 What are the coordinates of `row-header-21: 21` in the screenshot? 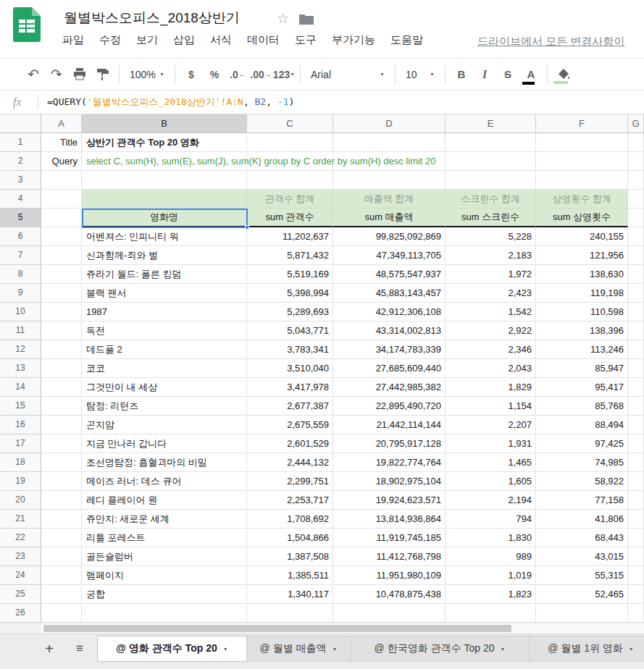 It's located at (20, 519).